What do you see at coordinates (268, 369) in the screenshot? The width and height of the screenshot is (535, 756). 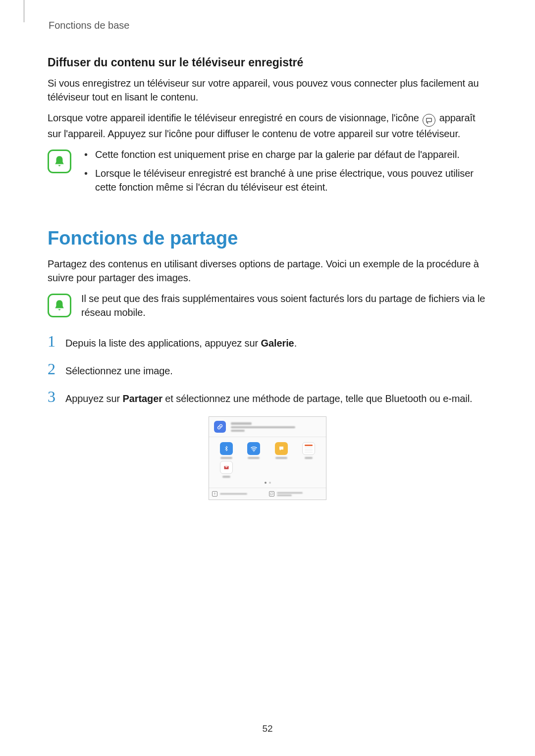 I see `steps-list: 1 Depuis la liste des applications, appu…` at bounding box center [268, 369].